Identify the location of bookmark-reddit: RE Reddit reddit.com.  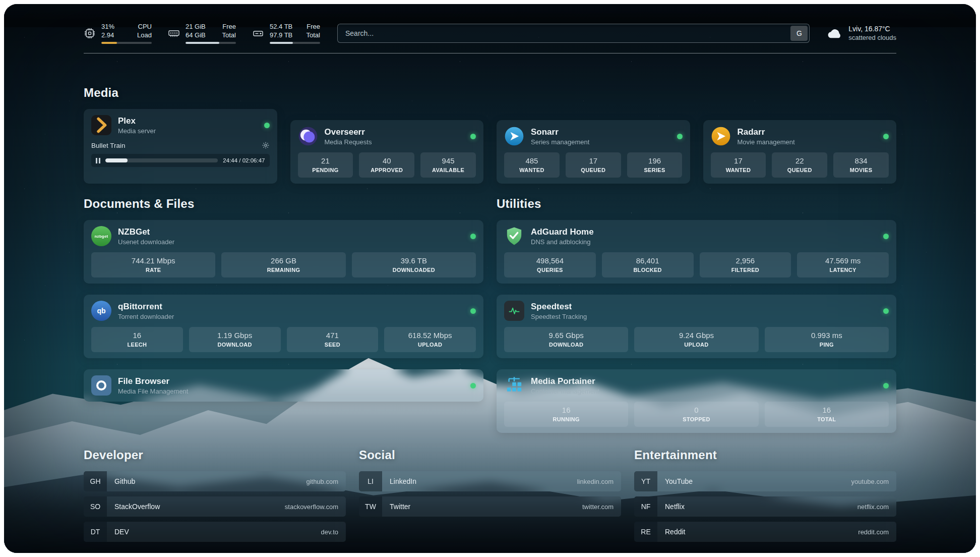
(765, 532).